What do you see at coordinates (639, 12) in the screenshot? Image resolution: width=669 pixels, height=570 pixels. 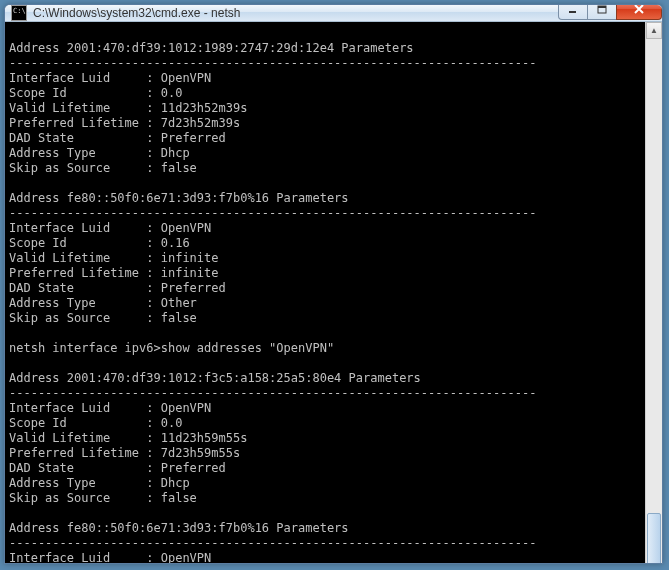 I see `close-button` at bounding box center [639, 12].